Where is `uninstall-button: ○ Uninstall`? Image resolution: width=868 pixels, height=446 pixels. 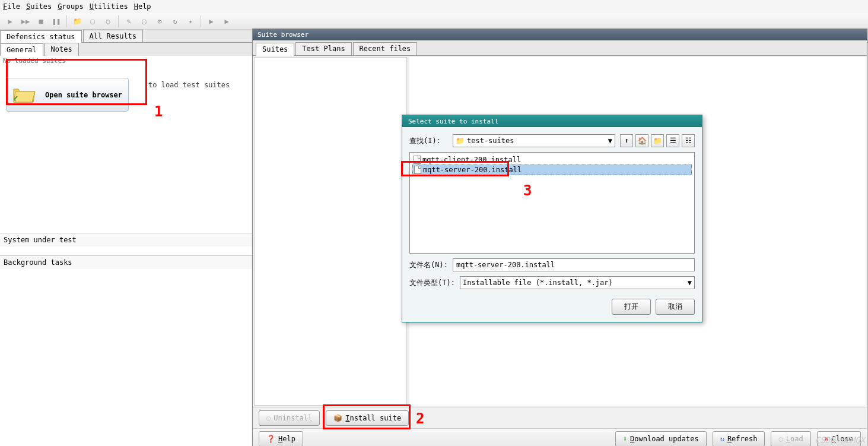
uninstall-button: ○ Uninstall is located at coordinates (290, 418).